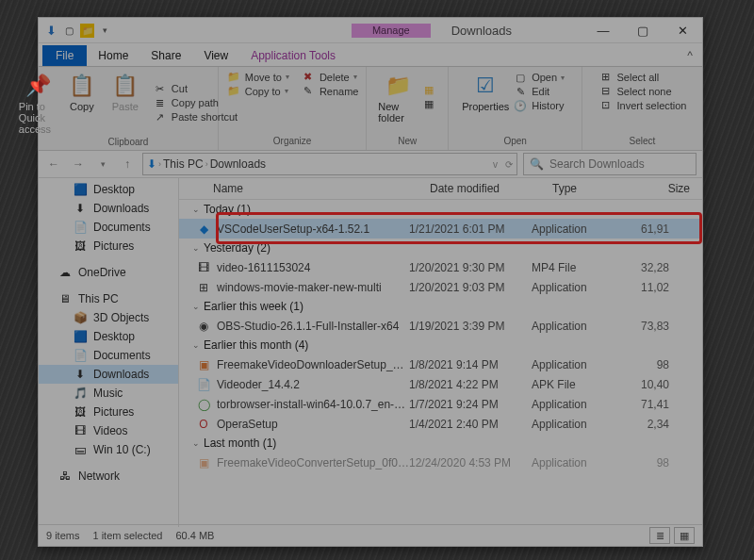 This screenshot has width=754, height=560. Describe the element at coordinates (330, 77) in the screenshot. I see `delete-button: ✖Delete▾` at that location.